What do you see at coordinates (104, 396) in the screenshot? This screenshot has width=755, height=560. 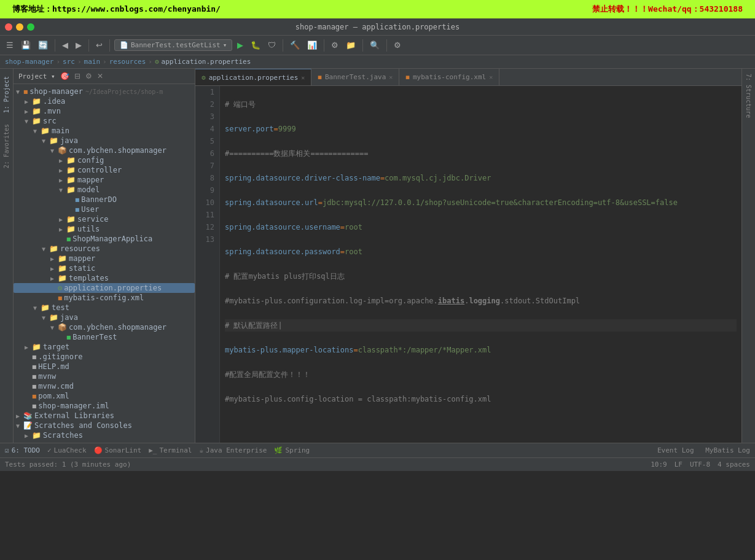 I see `tree-item-pomxml: ▶ ◼ pom.xml` at bounding box center [104, 396].